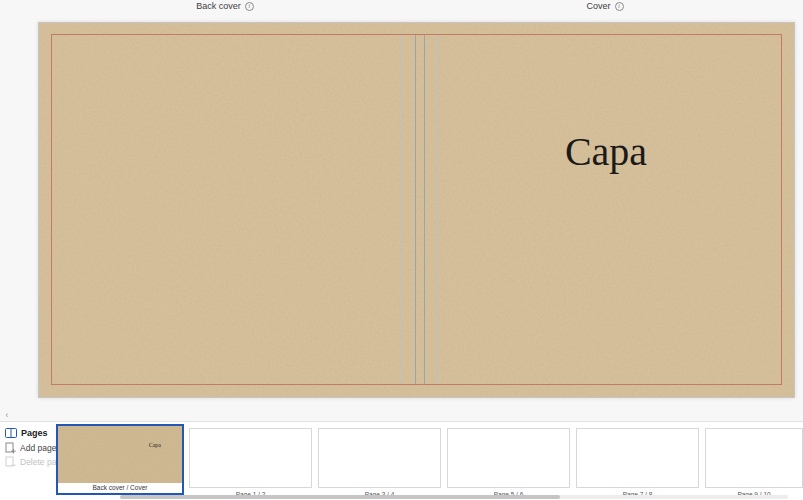  What do you see at coordinates (28, 461) in the screenshot?
I see `pages-panel-sidebar: Pages Add page Delete page` at bounding box center [28, 461].